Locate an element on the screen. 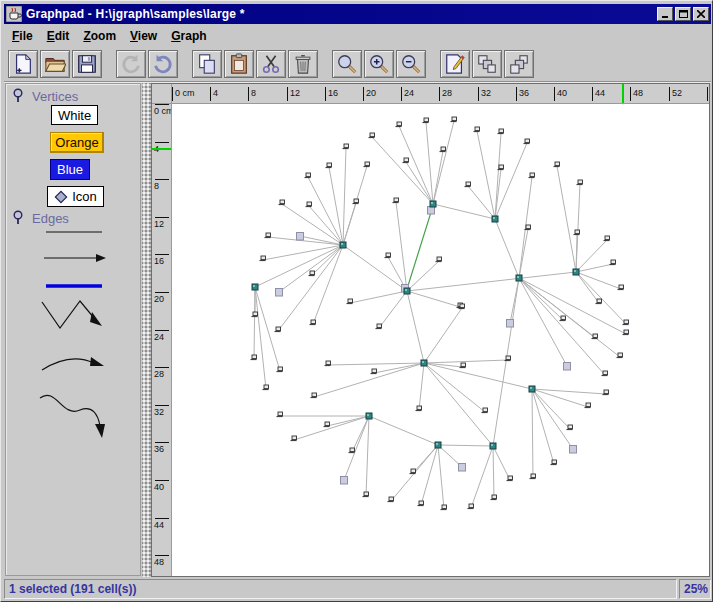  title-bar: Graphpad - H:\jgraph\samples\large * is located at coordinates (358, 14).